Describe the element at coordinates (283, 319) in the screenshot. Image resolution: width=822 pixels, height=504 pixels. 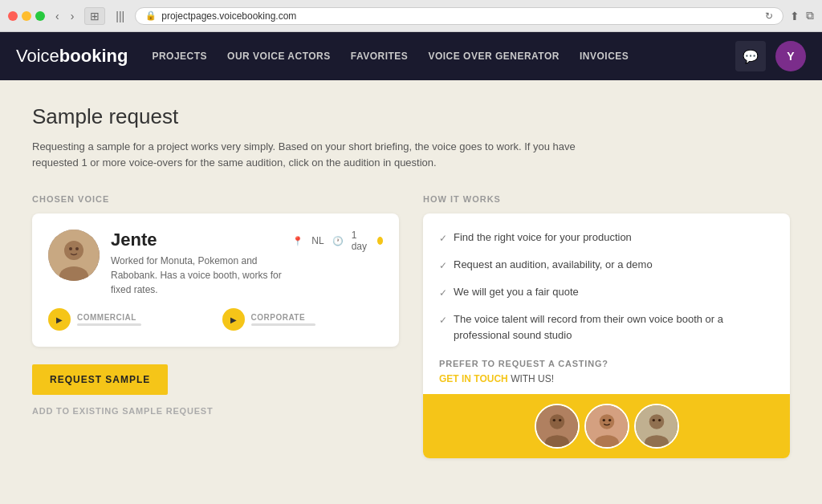
I see `corporate-track-info: CORPORATE` at that location.